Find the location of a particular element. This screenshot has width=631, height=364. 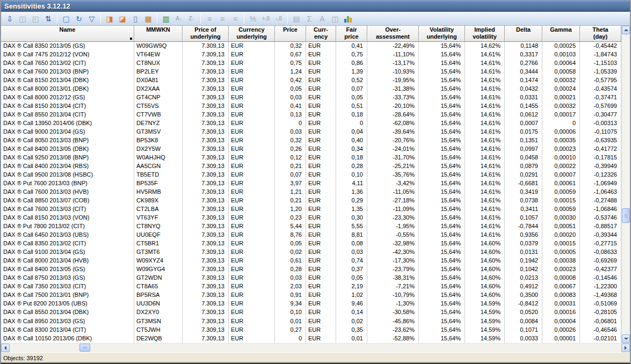

table-row: DAX ® Call 9100 2013/04 (GS)GT3MT67.309,… is located at coordinates (311, 252).